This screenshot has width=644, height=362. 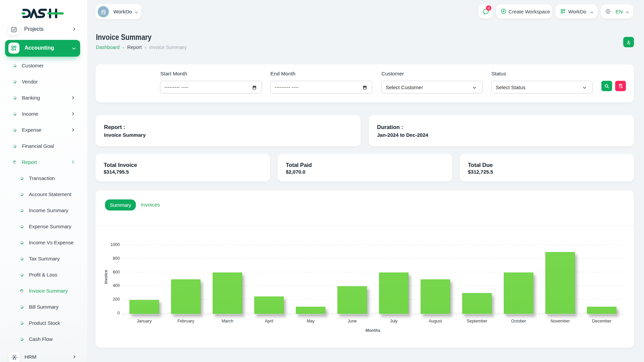 I want to click on svg-text: June, so click(x=352, y=321).